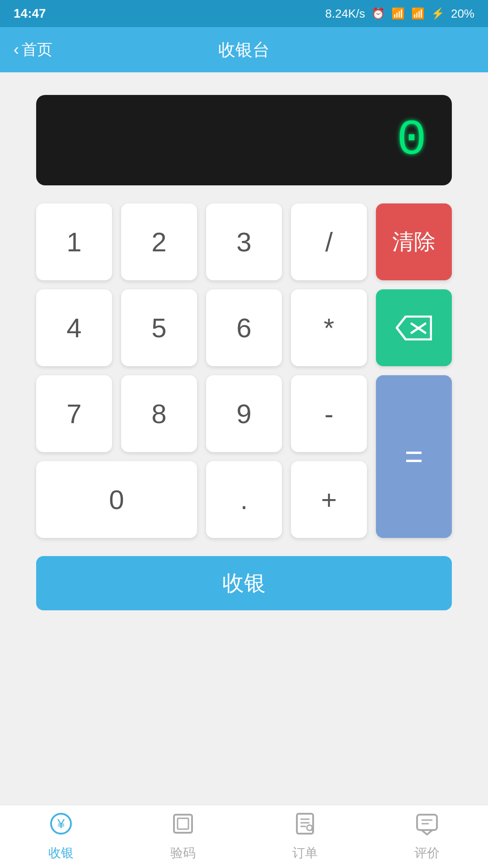 This screenshot has height=868, width=488. Describe the element at coordinates (414, 328) in the screenshot. I see `key-backspace` at that location.